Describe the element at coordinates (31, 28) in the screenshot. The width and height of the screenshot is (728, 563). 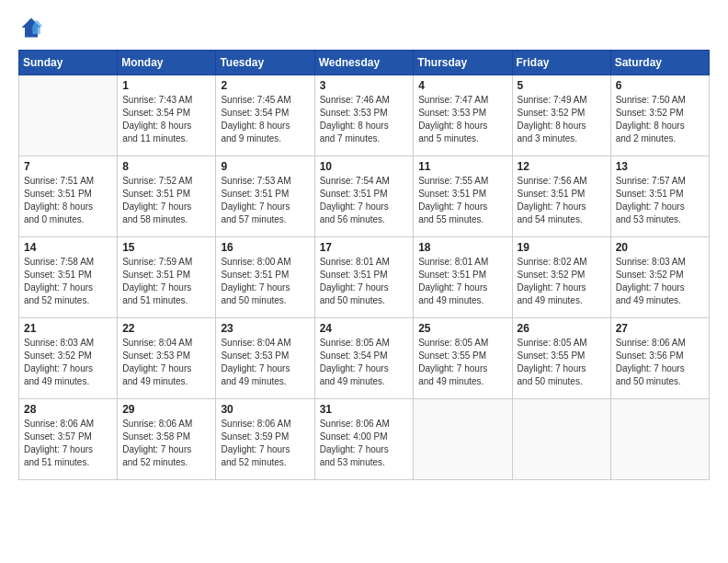
I see `logo-icon` at that location.